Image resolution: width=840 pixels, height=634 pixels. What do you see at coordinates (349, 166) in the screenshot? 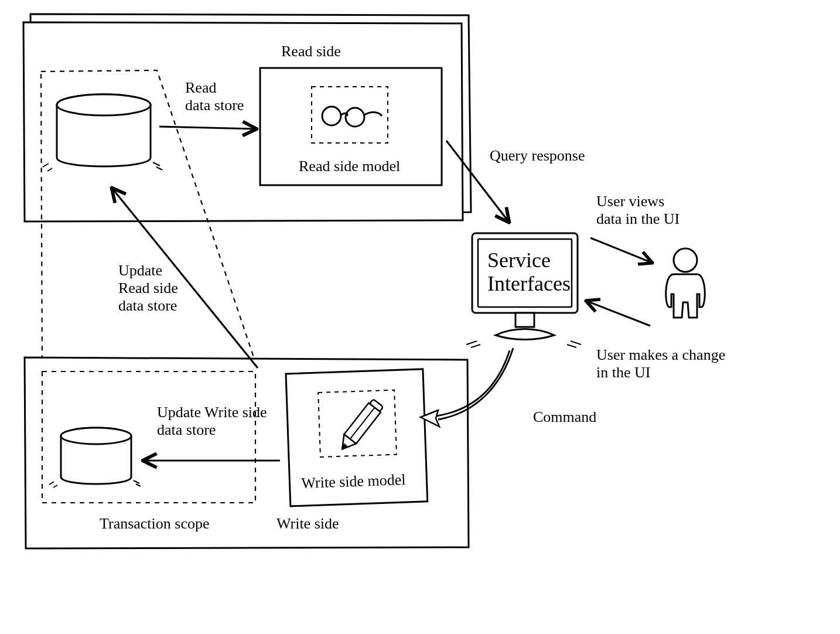
I see `read-model-label: Read side model` at bounding box center [349, 166].